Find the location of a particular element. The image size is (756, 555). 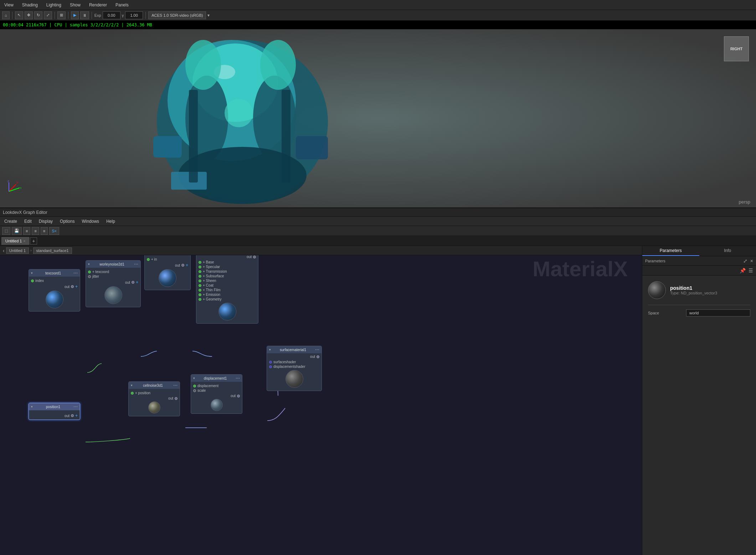

tab-untitled1-close: × is located at coordinates (24, 241).